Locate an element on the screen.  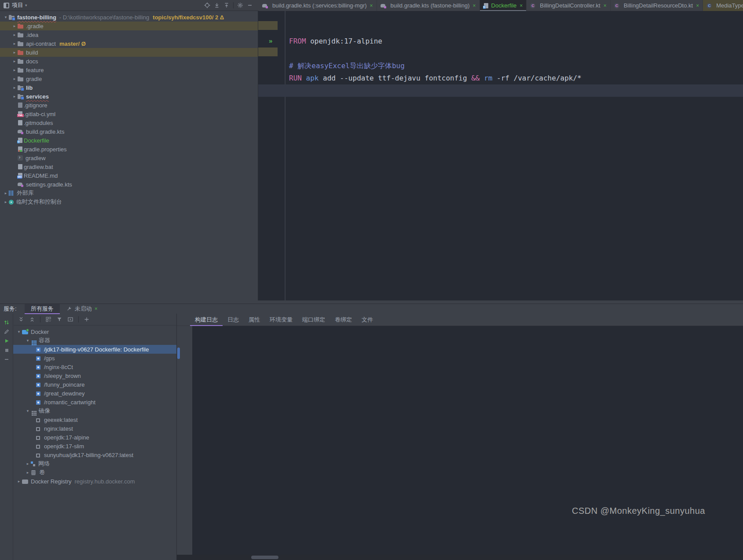
service-tree-row: ▸ 卷 is located at coordinates (95, 472).